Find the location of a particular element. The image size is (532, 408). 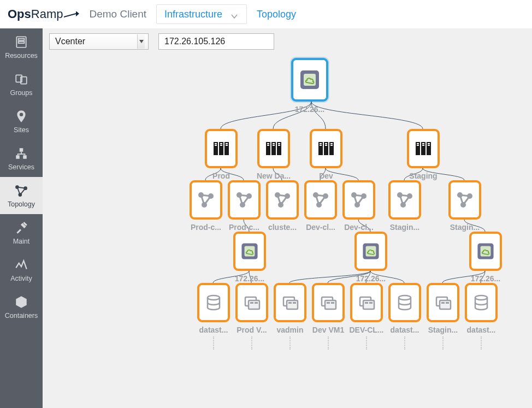

search-input: 172.26.105.126 is located at coordinates (216, 42).